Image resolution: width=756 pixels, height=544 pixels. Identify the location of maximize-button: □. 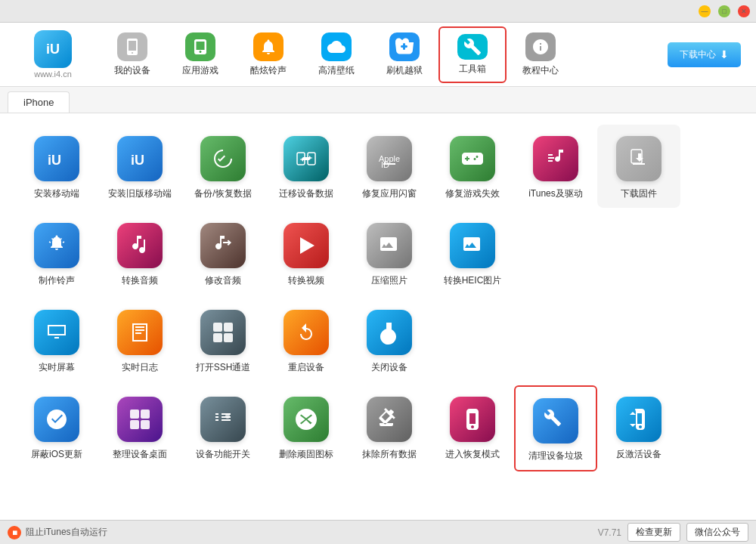
(724, 11).